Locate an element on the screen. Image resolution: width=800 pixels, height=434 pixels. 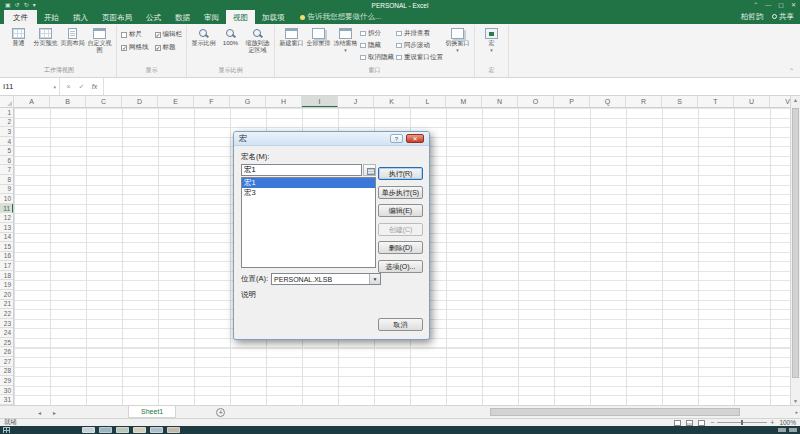
tab-插入: 插入 is located at coordinates (80, 17).